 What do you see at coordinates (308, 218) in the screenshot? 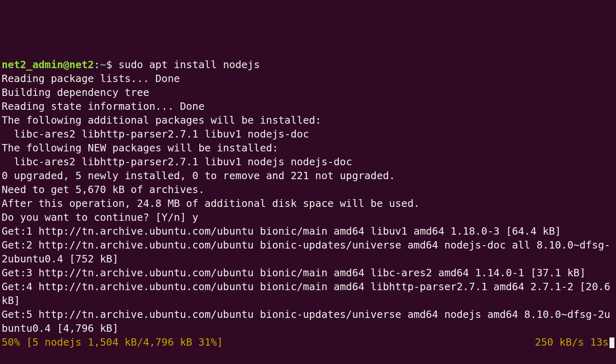
I see `output-line: Do you want to continue? [Y/n] y` at bounding box center [308, 218].